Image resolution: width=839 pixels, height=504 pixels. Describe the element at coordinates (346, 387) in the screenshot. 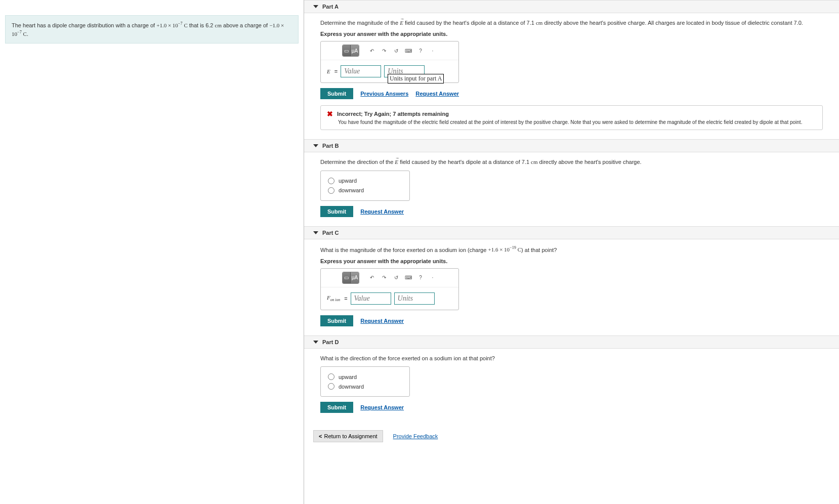

I see `part-d-option-downward: downward` at that location.